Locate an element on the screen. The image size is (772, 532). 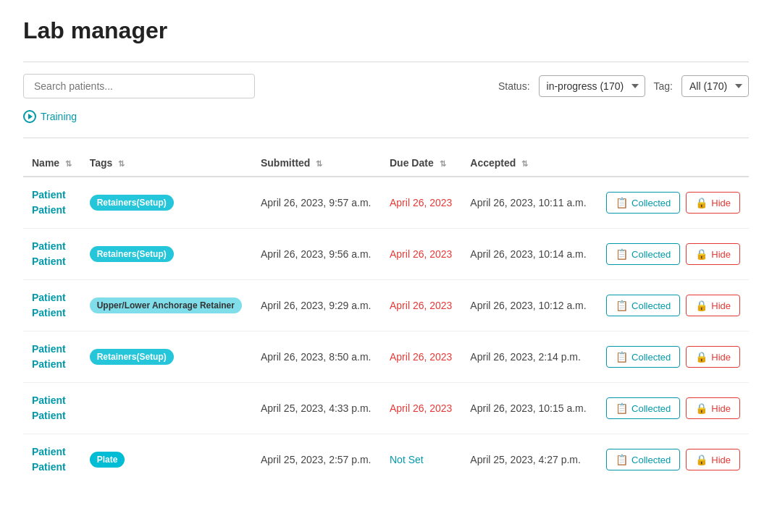
col-accepted: Accepted ⇅ is located at coordinates (529, 164).